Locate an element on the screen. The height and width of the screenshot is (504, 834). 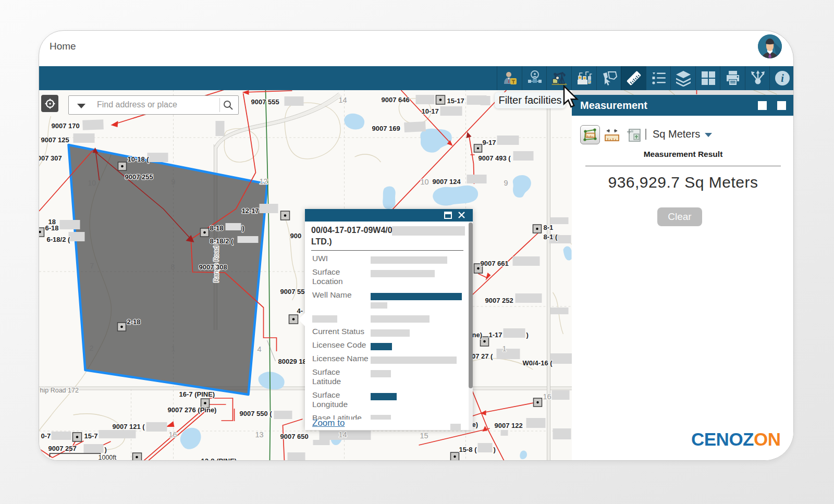
svg-text: 2-18 is located at coordinates (134, 322).